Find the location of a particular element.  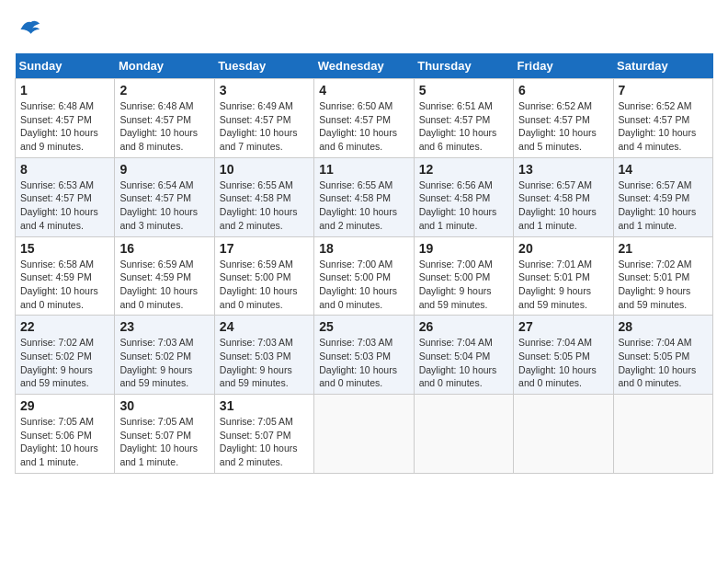

day-cell: 6Sunrise: 6:52 AMSunset: 4:57 PMDaylight… is located at coordinates (563, 119).